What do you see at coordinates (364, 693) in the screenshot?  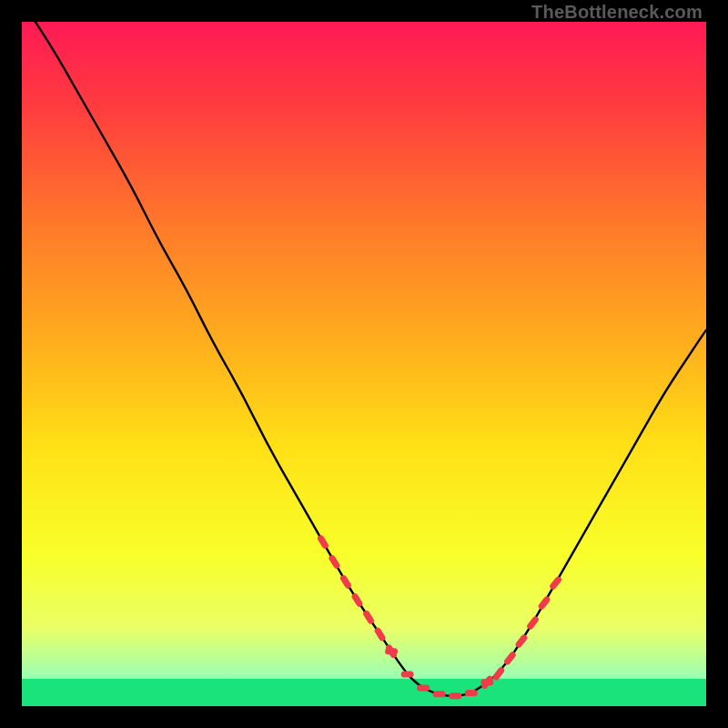 I see `no-bottleneck-band` at bounding box center [364, 693].